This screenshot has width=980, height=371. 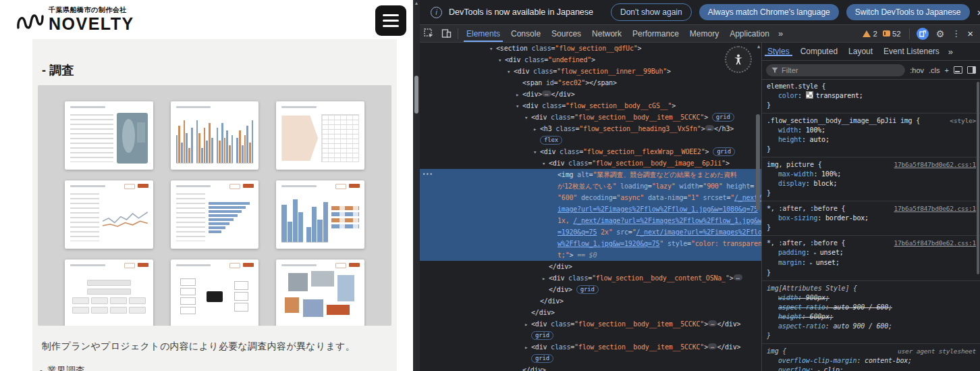 I want to click on tab-elements: Elements, so click(x=483, y=34).